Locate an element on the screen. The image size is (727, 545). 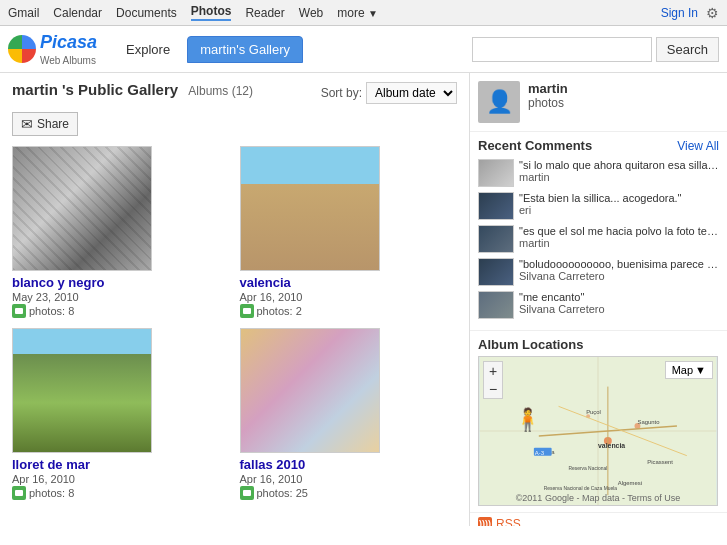
album-item: valencia Apr 16, 2010 photos: 2 is located at coordinates (349, 232).